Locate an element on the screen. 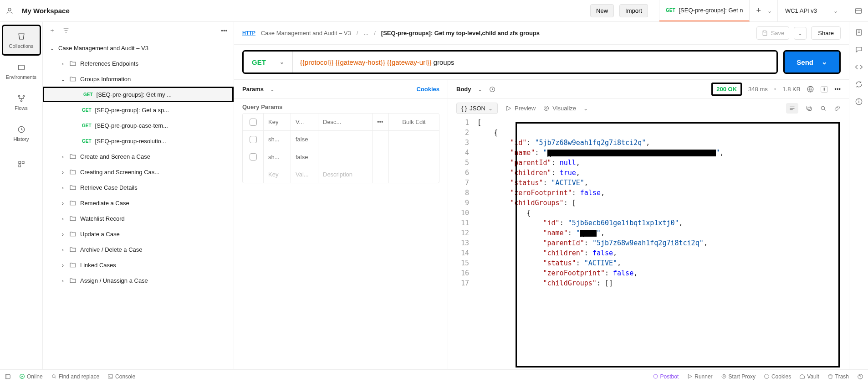 The image size is (868, 383). request-item: GET[SEQ-pre-group-case-tem... is located at coordinates (138, 125).